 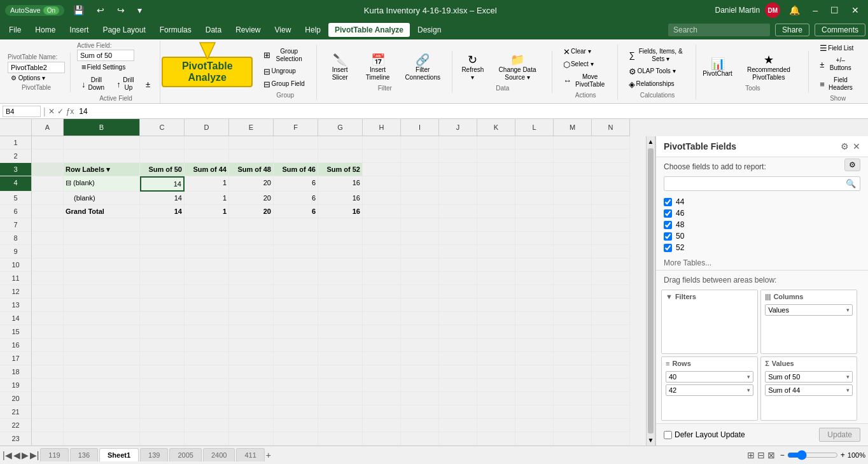 What do you see at coordinates (573, 318) in the screenshot?
I see `cell-m14` at bounding box center [573, 318].